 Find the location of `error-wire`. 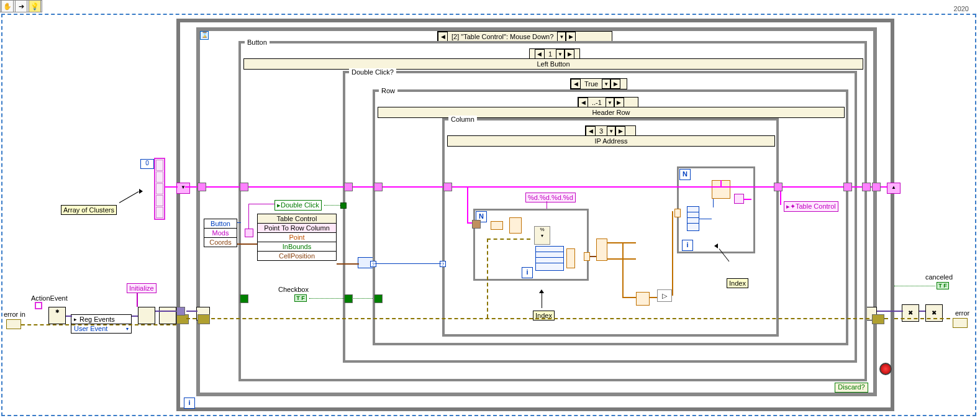

error-wire is located at coordinates (99, 325).